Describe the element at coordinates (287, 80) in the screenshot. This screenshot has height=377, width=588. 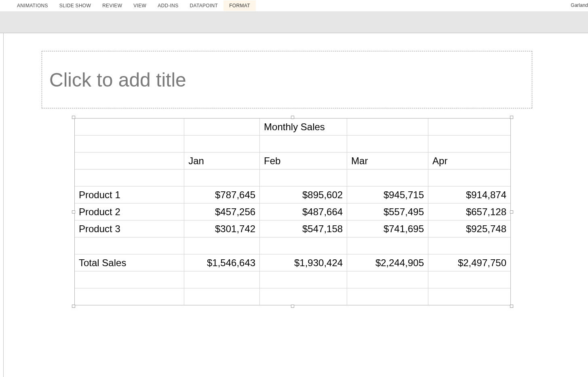
I see `title-placeholder: Click to add title` at that location.